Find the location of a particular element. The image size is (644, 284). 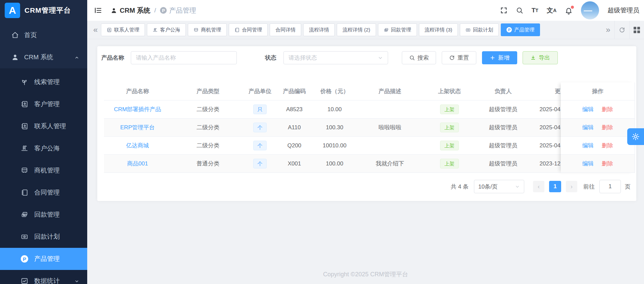

address-book-icon is located at coordinates (109, 30).